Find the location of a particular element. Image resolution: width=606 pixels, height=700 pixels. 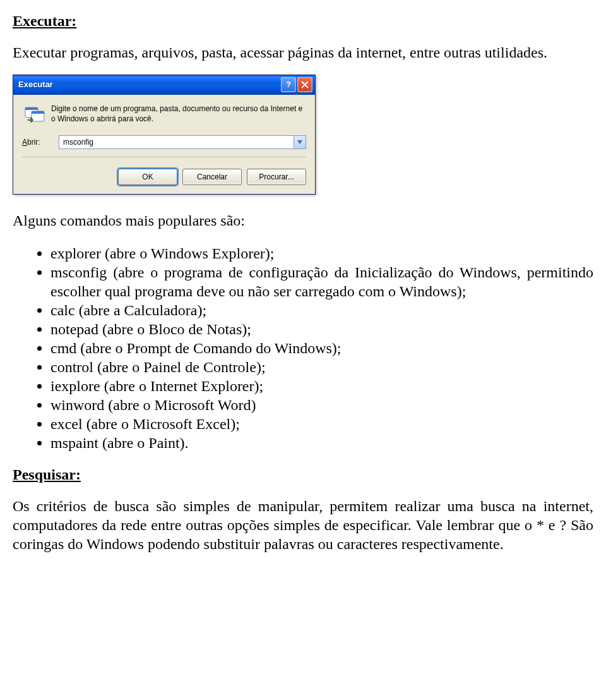

heading-pesquisar: Pesquisar: is located at coordinates (303, 474).